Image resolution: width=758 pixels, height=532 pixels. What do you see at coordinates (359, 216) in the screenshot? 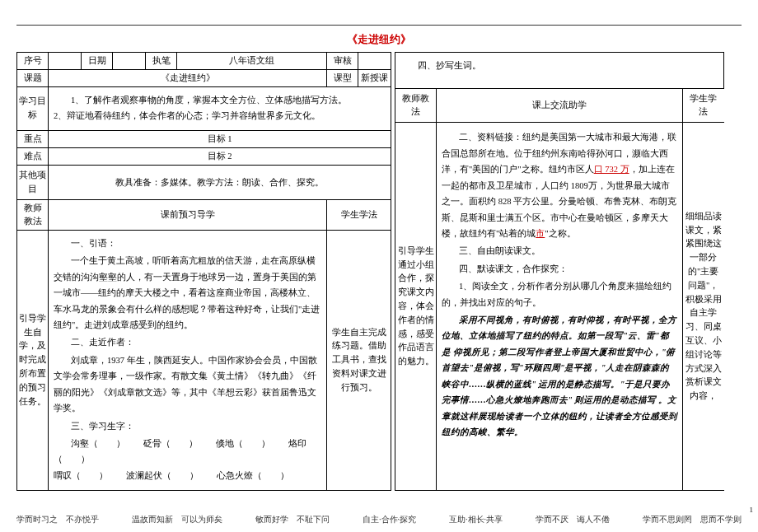
I see `student-method-label: 学生学法` at bounding box center [359, 216].